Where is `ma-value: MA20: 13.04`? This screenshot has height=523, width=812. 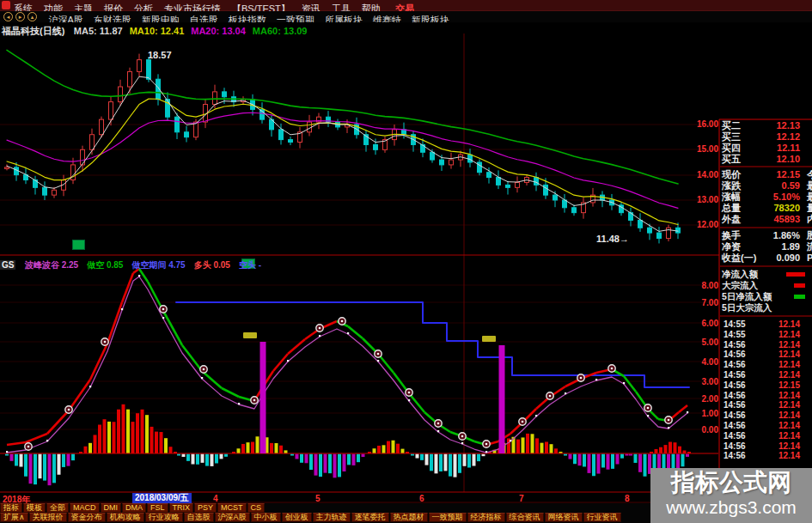
ma-value: MA20: 13.04 is located at coordinates (218, 31).